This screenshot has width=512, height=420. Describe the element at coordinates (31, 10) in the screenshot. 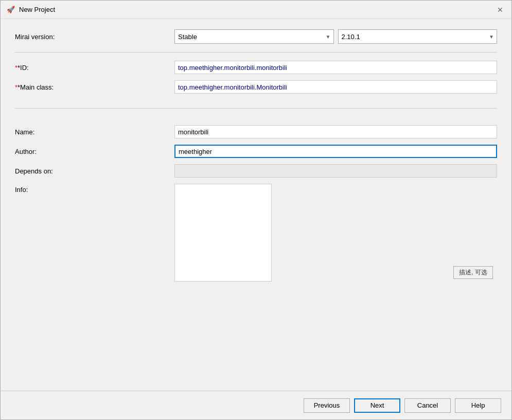

I see `title-bar-left: 🚀 New Project` at that location.